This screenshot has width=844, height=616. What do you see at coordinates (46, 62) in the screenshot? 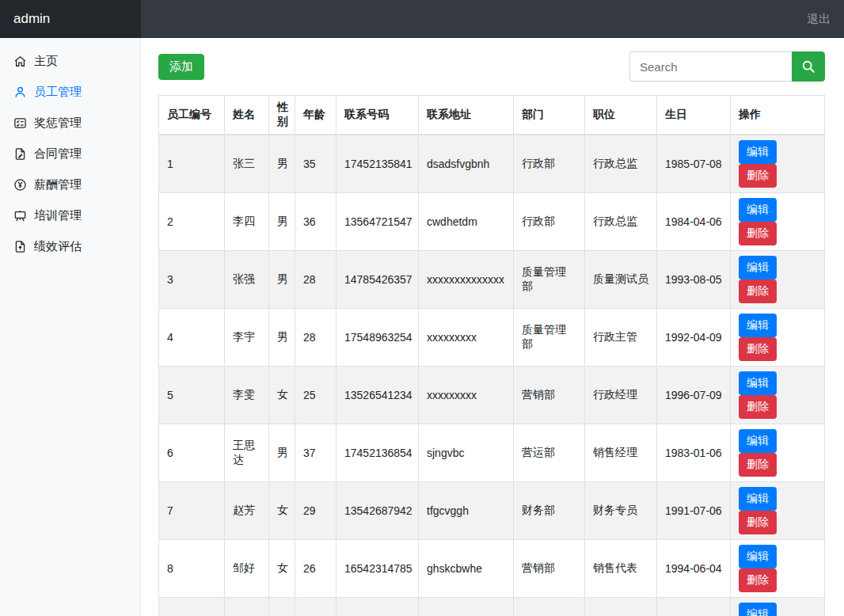
I see `sidebar-item-label: 主页` at bounding box center [46, 62].